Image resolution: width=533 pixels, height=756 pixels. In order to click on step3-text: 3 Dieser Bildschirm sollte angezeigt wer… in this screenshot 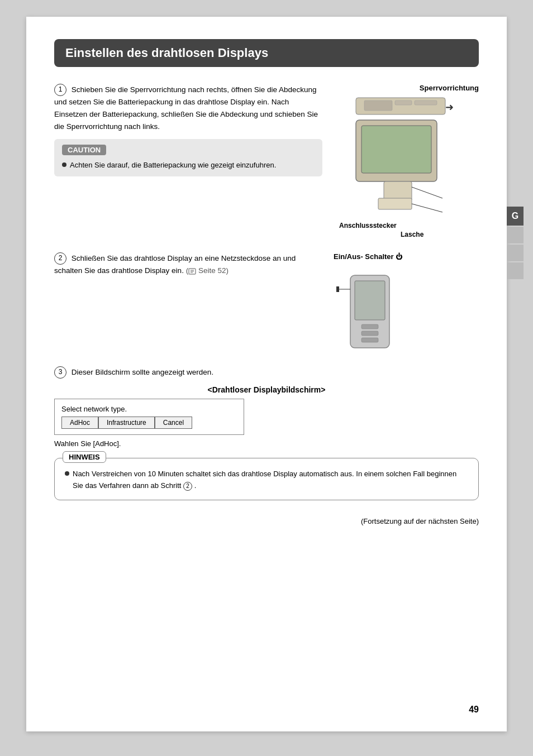, I will do `click(266, 372)`.